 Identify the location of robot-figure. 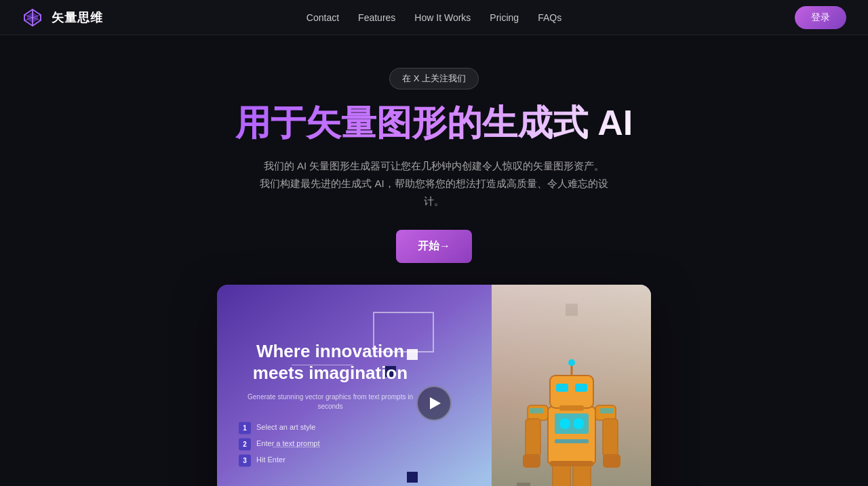
(572, 416).